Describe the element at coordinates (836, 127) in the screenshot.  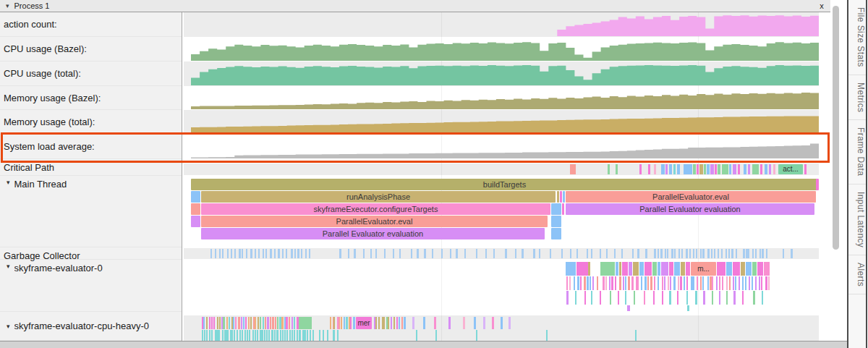
I see `vertical-scrollbar` at that location.